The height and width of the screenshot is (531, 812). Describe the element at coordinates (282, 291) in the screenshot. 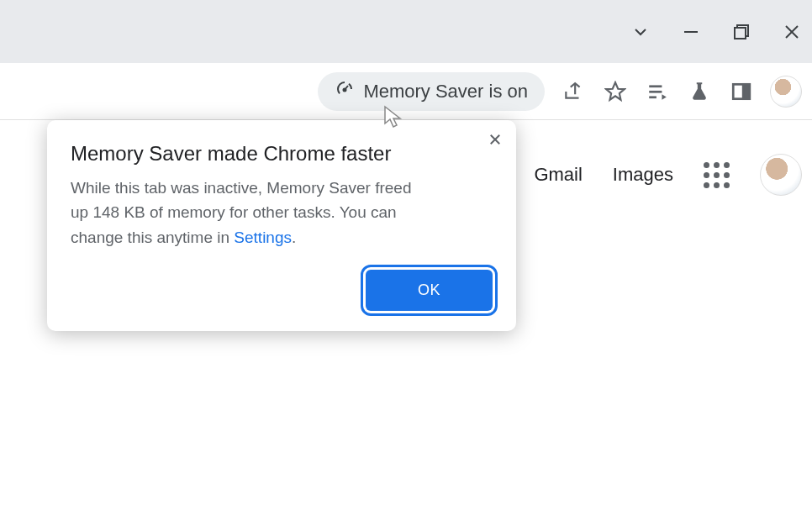

I see `popup-actions: OK` at that location.